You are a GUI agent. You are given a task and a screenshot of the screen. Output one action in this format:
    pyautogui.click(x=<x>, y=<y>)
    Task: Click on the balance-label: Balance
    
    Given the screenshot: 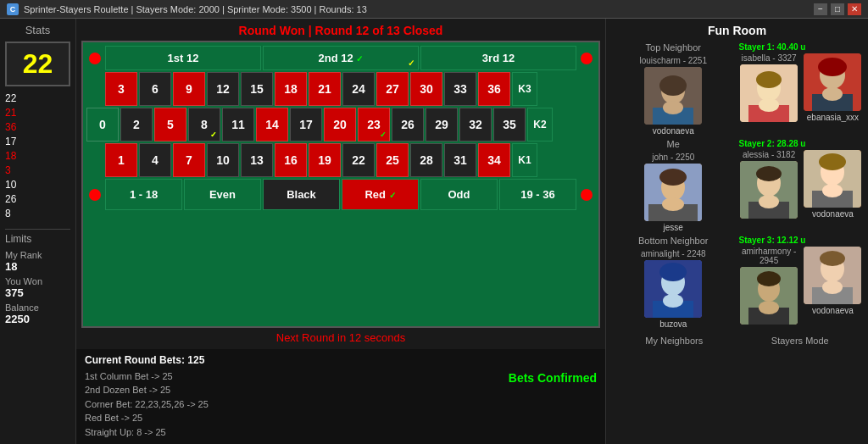 What is the action you would take?
    pyautogui.click(x=37, y=308)
    